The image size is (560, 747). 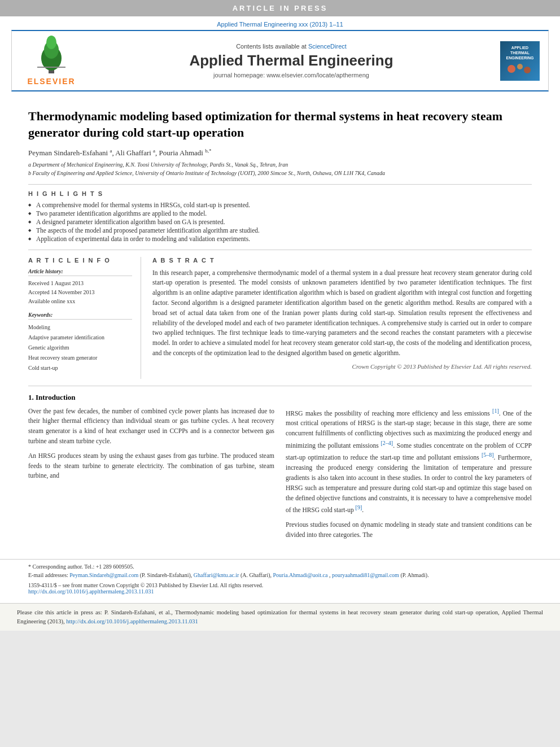 What do you see at coordinates (280, 569) in the screenshot?
I see `footnote-area: * Corresponding author. Tel.: +1 289 600…` at bounding box center [280, 569].